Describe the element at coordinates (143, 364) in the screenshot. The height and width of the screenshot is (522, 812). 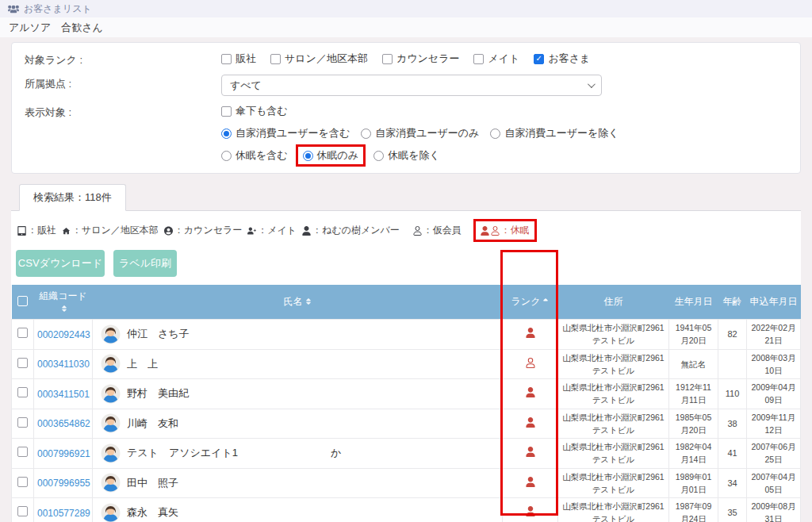
I see `customer-name: 上 上` at that location.